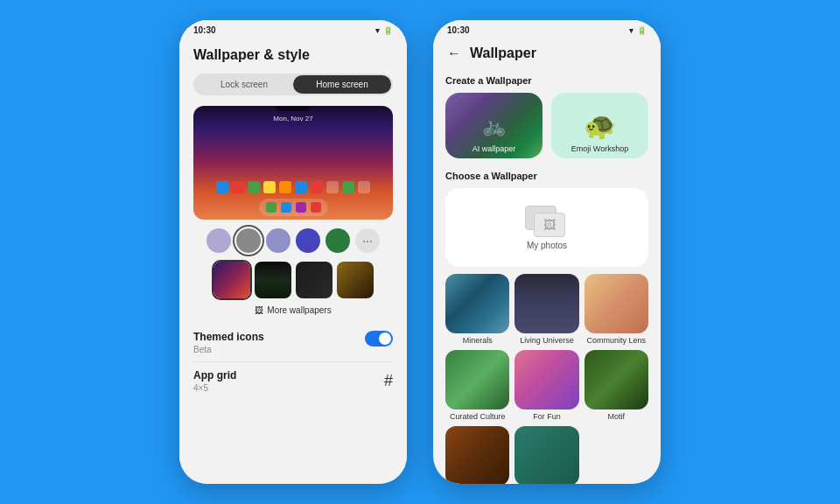 The width and height of the screenshot is (840, 504). What do you see at coordinates (616, 304) in the screenshot?
I see `community-lens-card` at bounding box center [616, 304].